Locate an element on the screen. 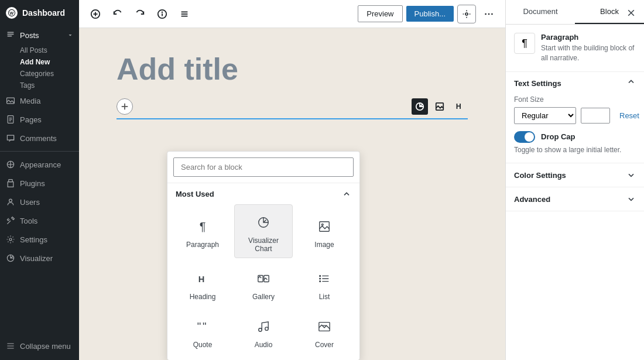  drop-cap-desc: Toggle to show a large initial letter. is located at coordinates (575, 150).